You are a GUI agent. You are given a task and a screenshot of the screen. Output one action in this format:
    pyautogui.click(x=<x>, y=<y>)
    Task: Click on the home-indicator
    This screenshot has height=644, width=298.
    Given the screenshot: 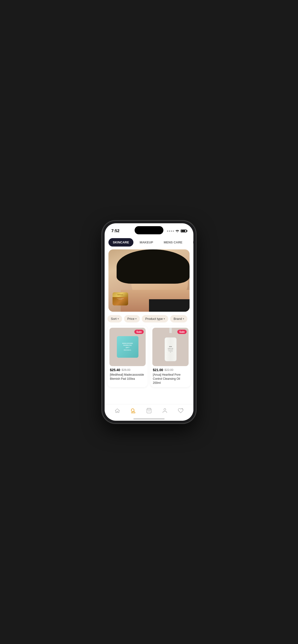 What is the action you would take?
    pyautogui.click(x=149, y=420)
    